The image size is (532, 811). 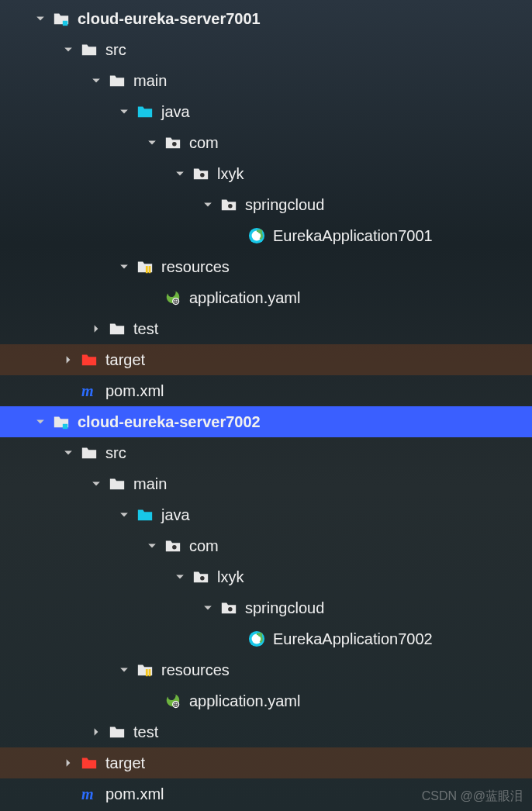 What do you see at coordinates (266, 19) in the screenshot?
I see `tree-row-srv1: cloud-eureka-server7001` at bounding box center [266, 19].